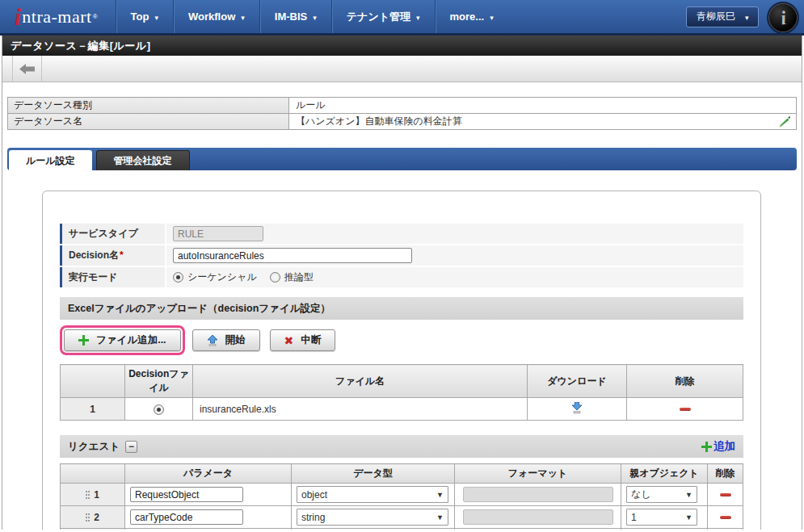  What do you see at coordinates (783, 18) in the screenshot?
I see `intra-mart-badge-icon: i` at bounding box center [783, 18].